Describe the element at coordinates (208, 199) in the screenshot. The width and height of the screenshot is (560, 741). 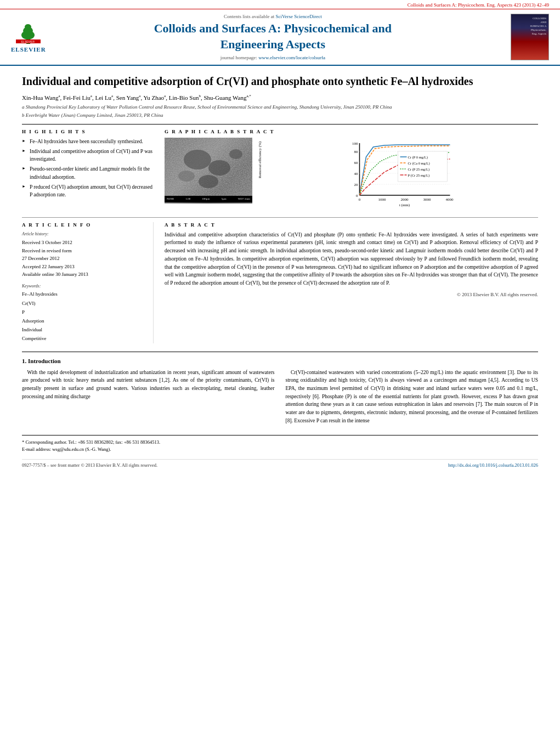
I see `image-scale-bar: NI/HE 1.00 100μm 5μm WD7.1mm` at that location.